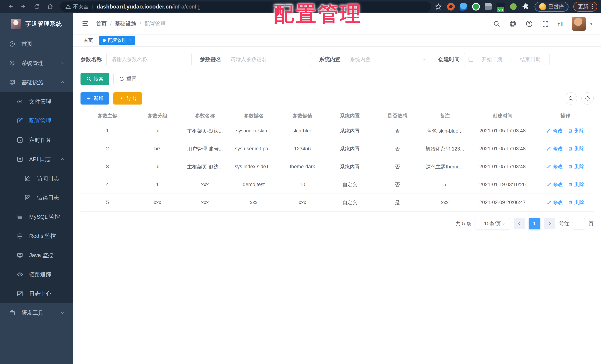 This screenshot has height=364, width=601. What do you see at coordinates (449, 60) in the screenshot?
I see `create-time-label: 创建时间` at bounding box center [449, 60].